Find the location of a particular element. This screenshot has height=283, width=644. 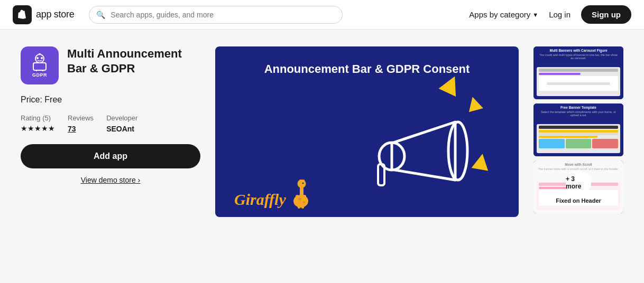

giraffly-branding: Giraffly is located at coordinates (273, 194).